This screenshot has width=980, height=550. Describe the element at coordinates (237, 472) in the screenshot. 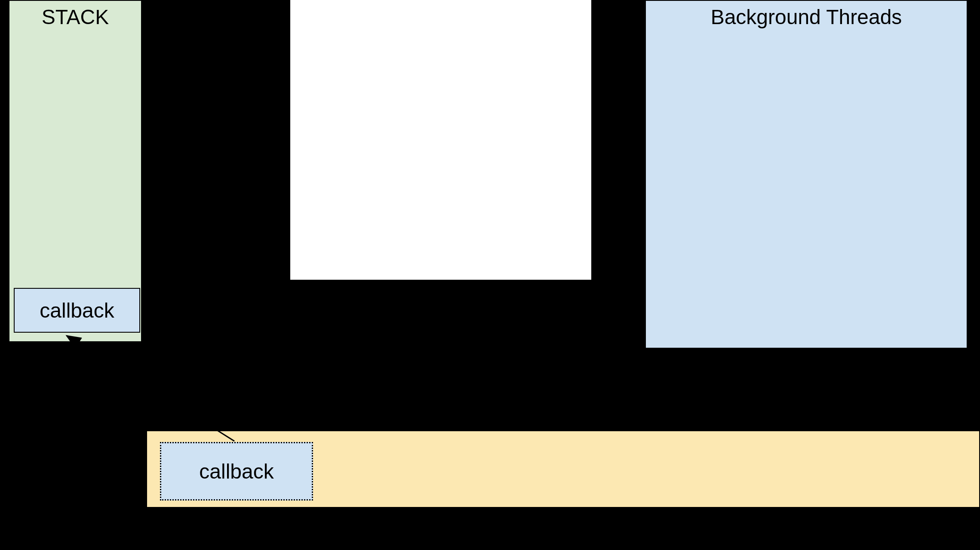

I see `queue-callback-label: callback` at that location.